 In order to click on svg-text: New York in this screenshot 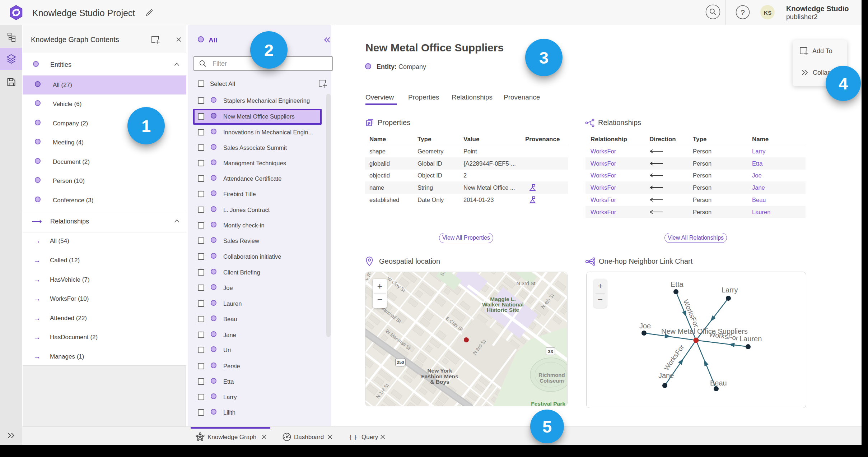, I will do `click(440, 371)`.